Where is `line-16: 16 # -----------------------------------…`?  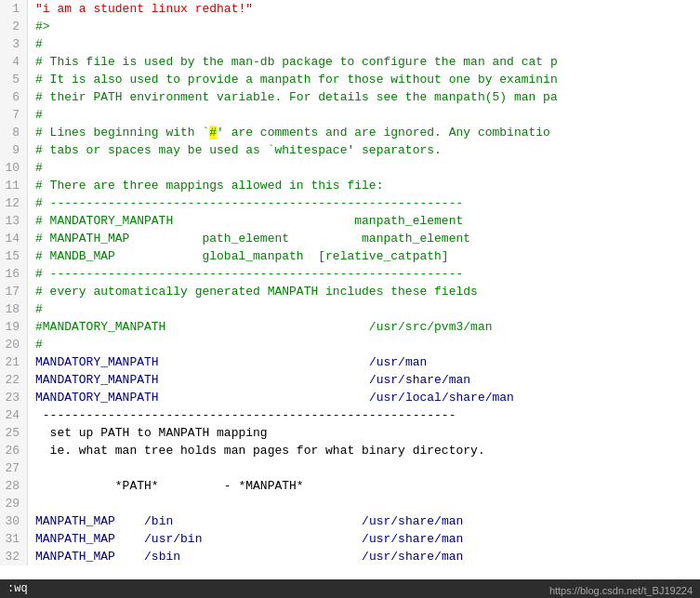
line-16: 16 # -----------------------------------… is located at coordinates (350, 273).